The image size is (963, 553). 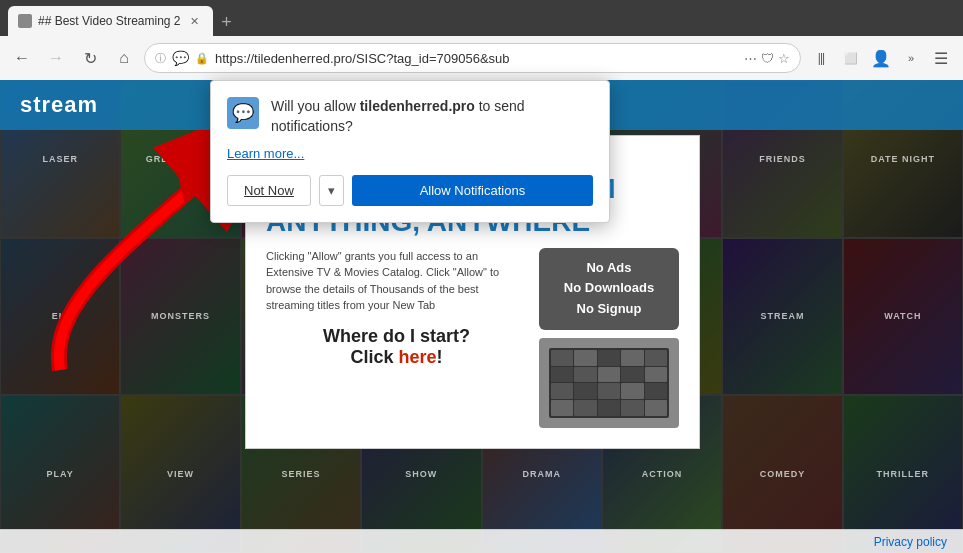 I want to click on cta-suffix: !, so click(x=440, y=357).